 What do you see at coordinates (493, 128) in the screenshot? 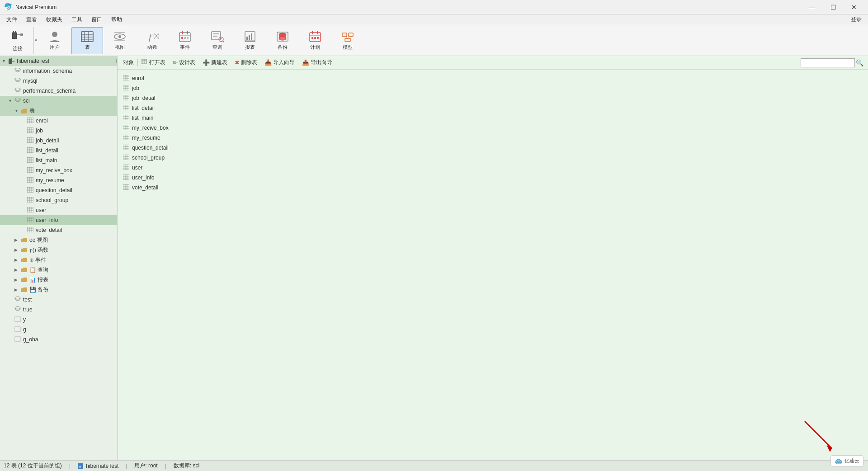
I see `table-list-my-recive-box: my_recive_box` at bounding box center [493, 128].